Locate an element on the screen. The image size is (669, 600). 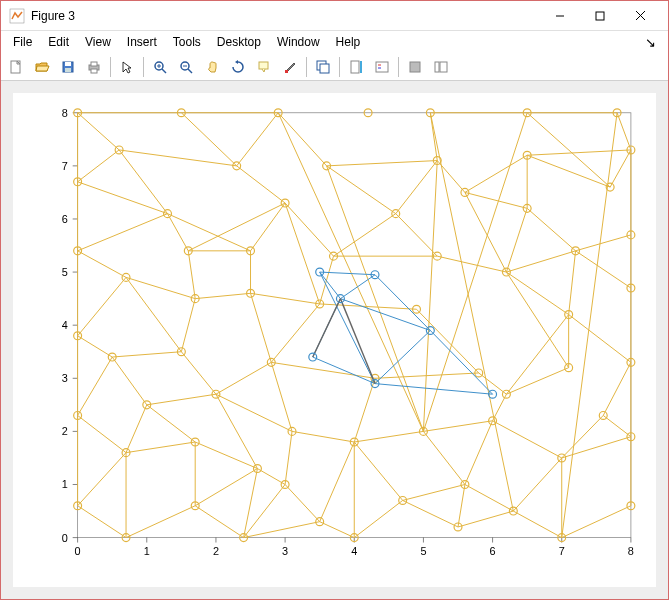
toolbar is located at coordinates (334, 67).